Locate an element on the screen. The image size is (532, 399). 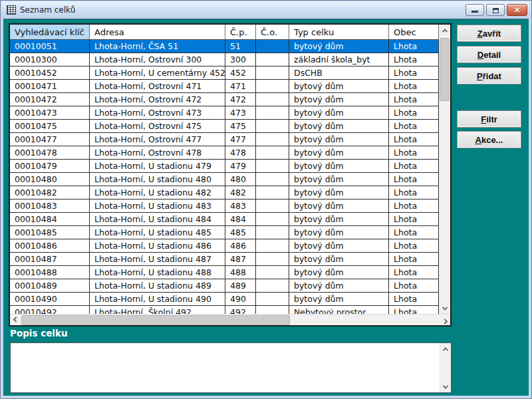
table-row: 00010472Lhota-Horní, Ostrovní 472472byto… is located at coordinates (225, 100).